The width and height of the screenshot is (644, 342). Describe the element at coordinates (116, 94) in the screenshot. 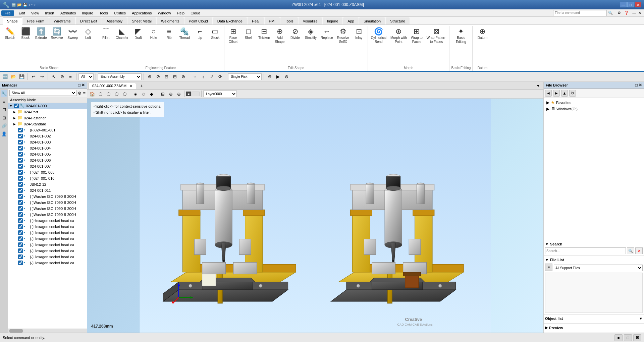

I see `vp-view4: ⬡` at that location.